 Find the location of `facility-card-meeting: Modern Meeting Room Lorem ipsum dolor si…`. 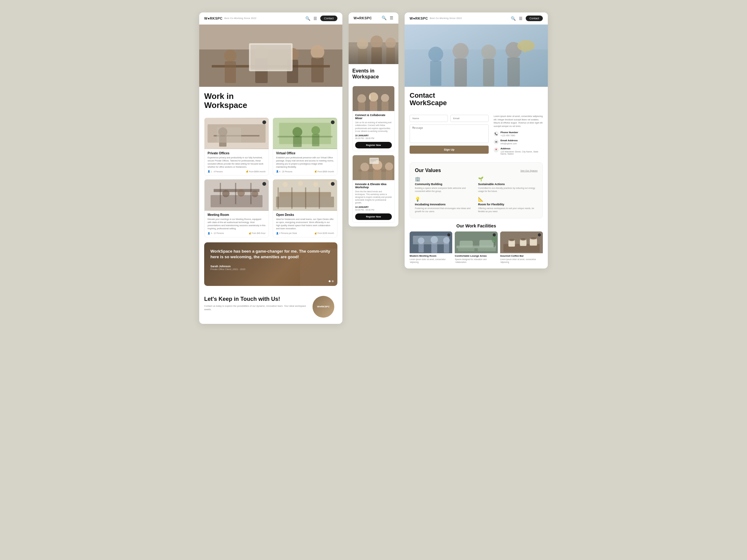

facility-card-meeting: Modern Meeting Room Lorem ipsum dolor si… is located at coordinates (431, 248).